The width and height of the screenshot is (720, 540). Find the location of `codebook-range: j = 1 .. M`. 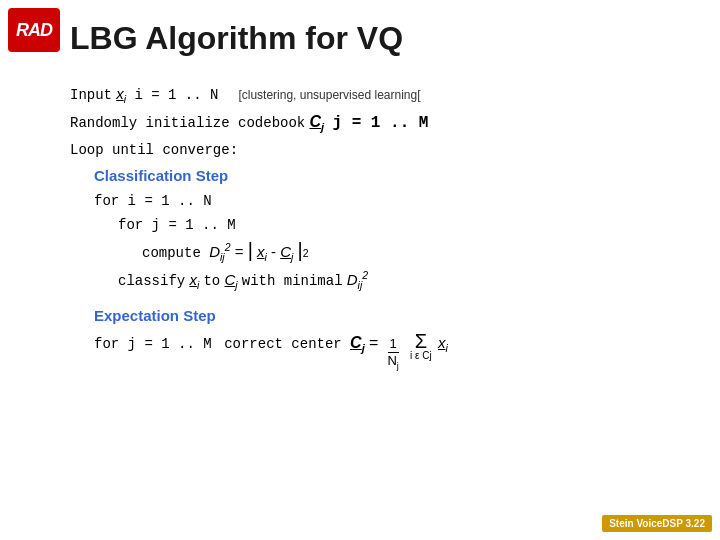

codebook-range: j = 1 .. M is located at coordinates (380, 123).